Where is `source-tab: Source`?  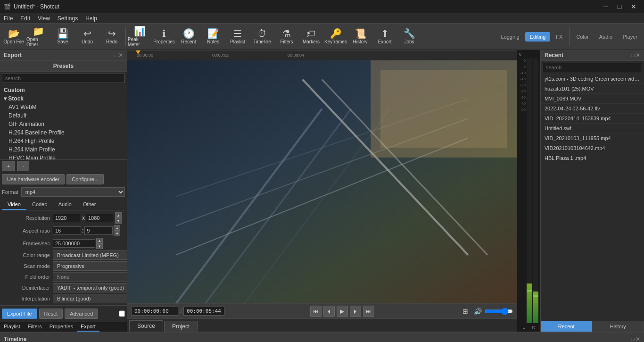
source-tab: Source is located at coordinates (146, 326).